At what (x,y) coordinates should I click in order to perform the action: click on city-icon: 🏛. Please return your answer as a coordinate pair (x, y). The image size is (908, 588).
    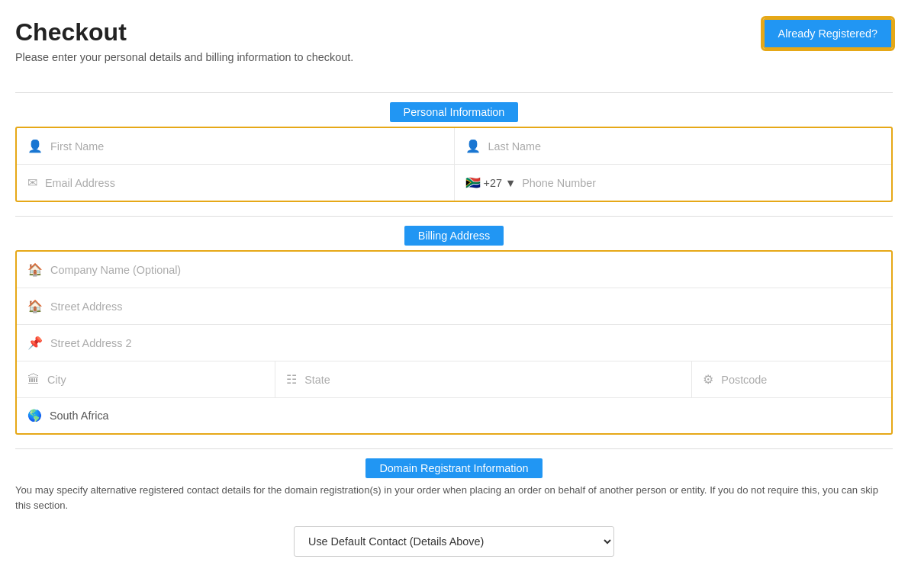
    Looking at the image, I should click on (34, 380).